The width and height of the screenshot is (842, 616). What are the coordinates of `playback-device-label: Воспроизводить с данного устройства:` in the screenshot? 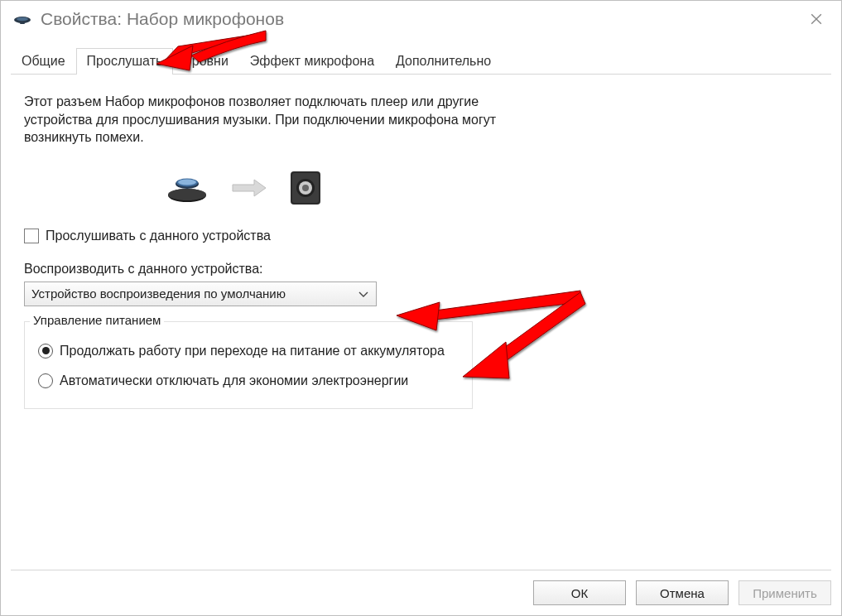 It's located at (422, 269).